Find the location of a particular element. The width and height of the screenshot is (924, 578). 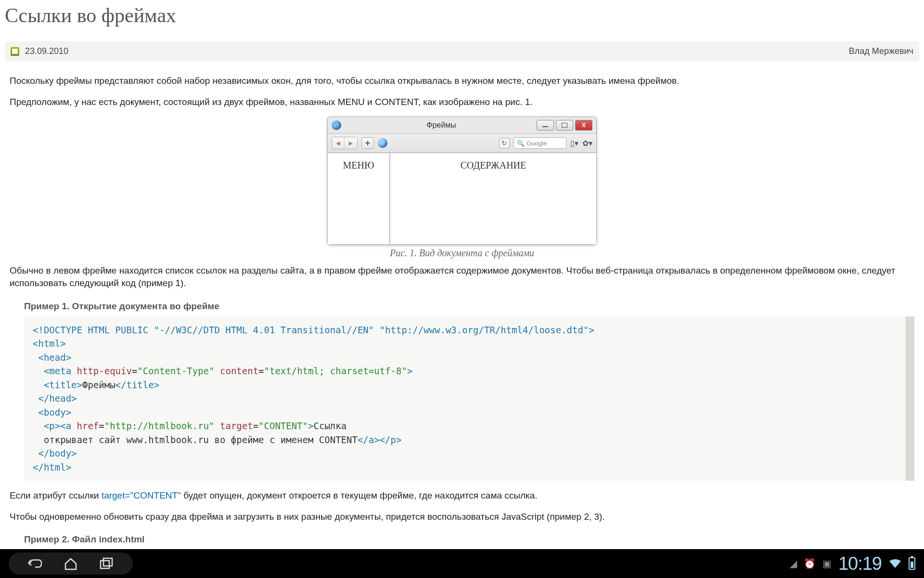

minimize-button is located at coordinates (545, 125).